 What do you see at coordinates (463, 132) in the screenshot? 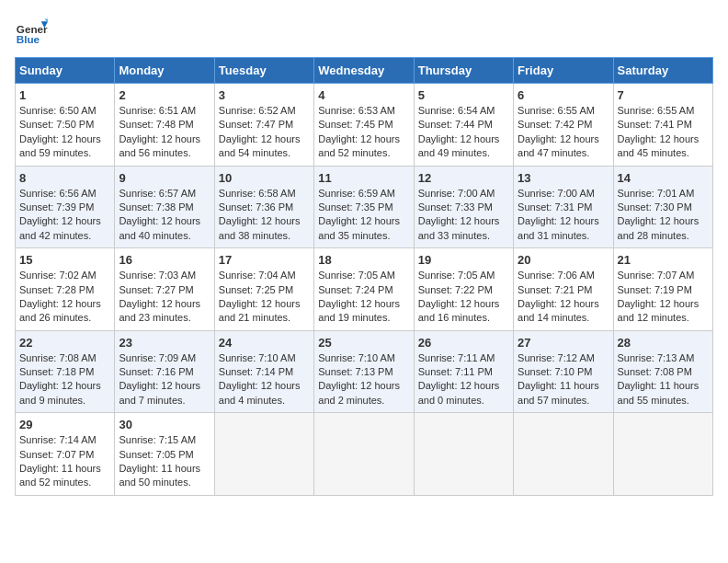
I see `day-info: Sunrise: 6:54 AM Sunset: 7:44 PM Dayligh…` at bounding box center [463, 132].